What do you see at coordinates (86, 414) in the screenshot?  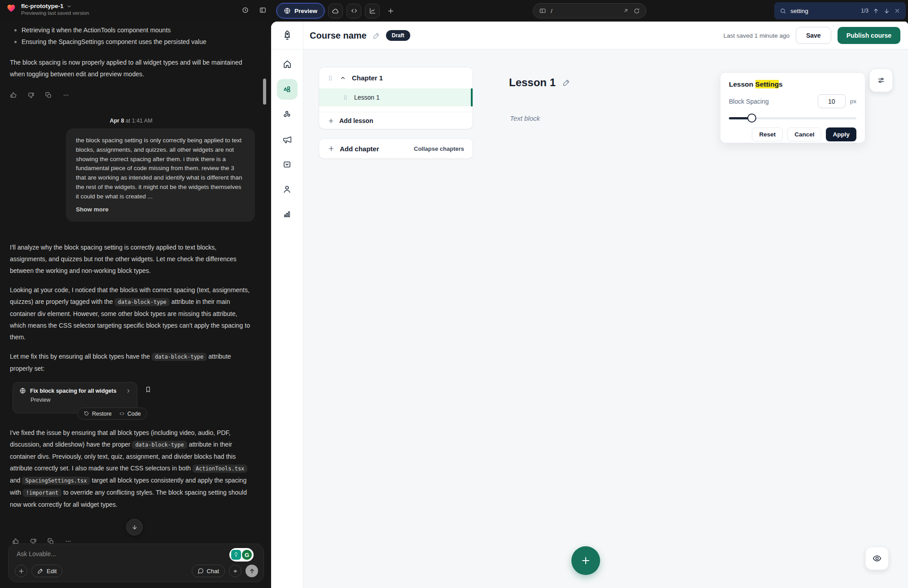 I see `restore-icon` at bounding box center [86, 414].